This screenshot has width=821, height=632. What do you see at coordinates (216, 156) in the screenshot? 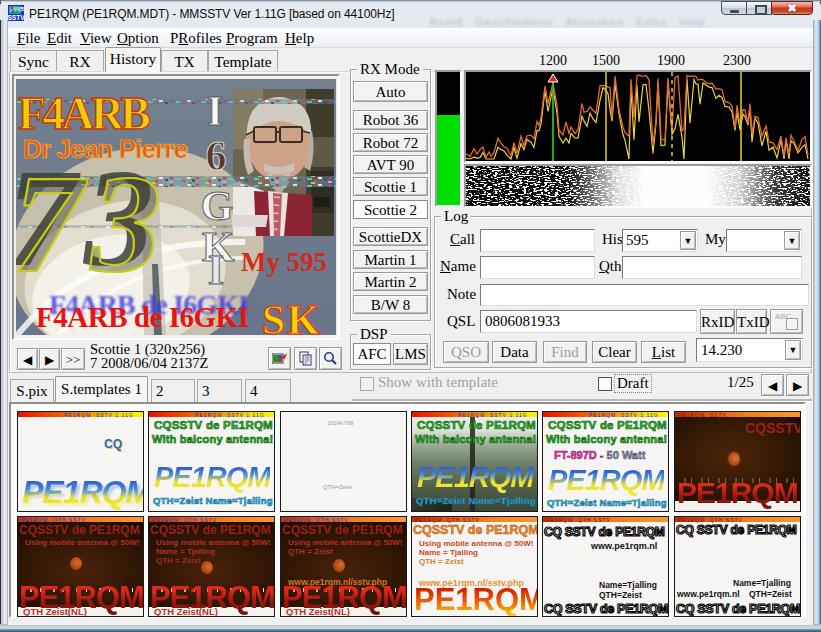
I see `svg-text: 6` at bounding box center [216, 156].